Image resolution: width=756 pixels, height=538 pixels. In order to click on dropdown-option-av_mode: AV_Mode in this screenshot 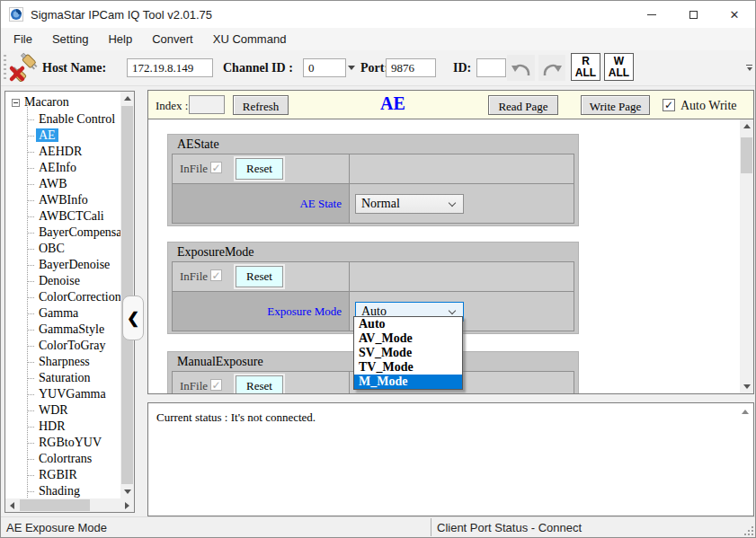, I will do `click(408, 339)`.